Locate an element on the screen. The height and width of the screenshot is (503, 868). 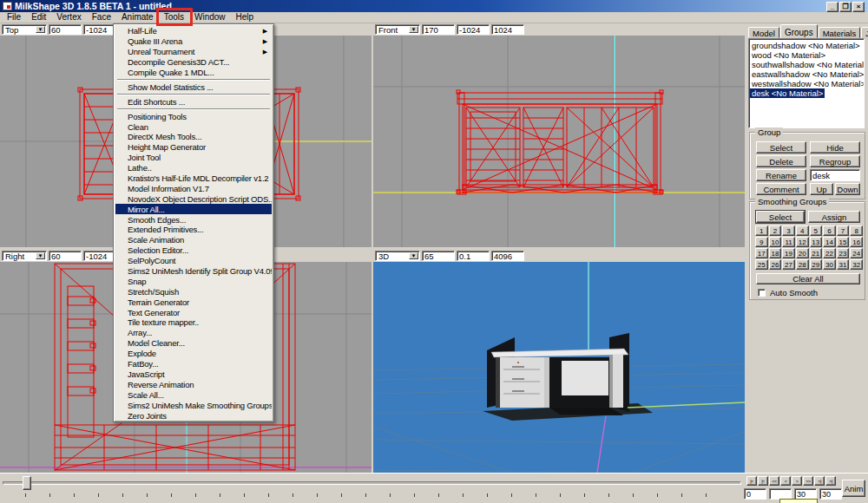
groups-list: groundshadow <No Material> wood <No Mate… is located at coordinates (806, 83).